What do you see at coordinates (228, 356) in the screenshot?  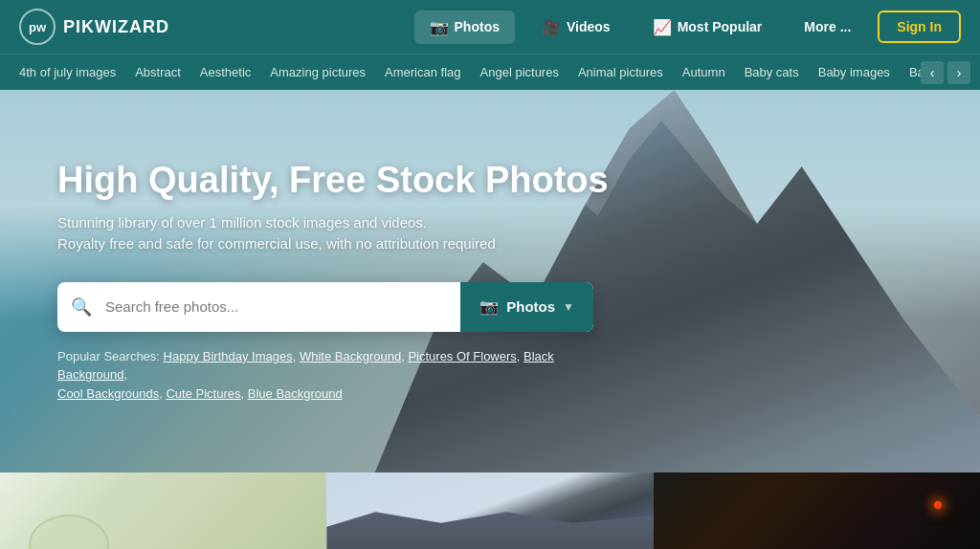 I see `popular-search-link: Happy Birthday Images` at bounding box center [228, 356].